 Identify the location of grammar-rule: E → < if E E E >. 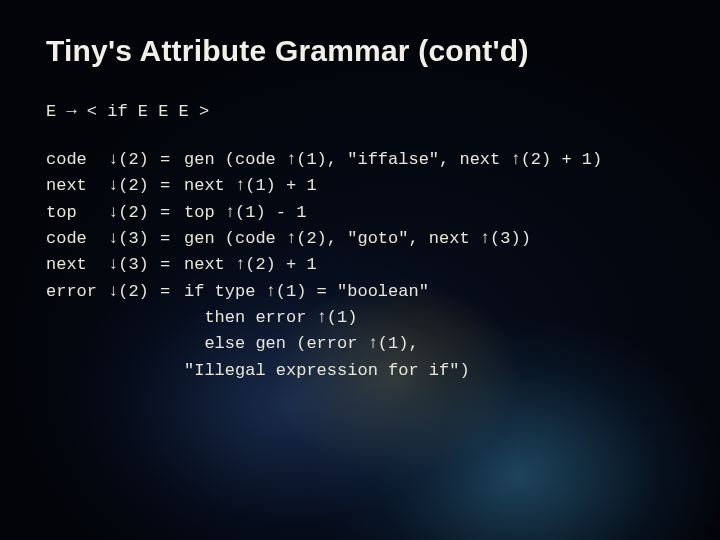
(360, 112).